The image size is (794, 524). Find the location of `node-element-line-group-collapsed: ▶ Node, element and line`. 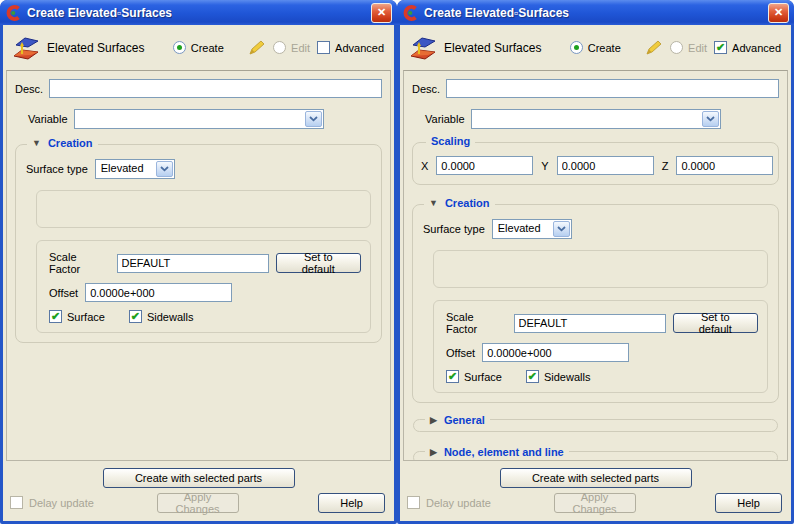

node-element-line-group-collapsed: ▶ Node, element and line is located at coordinates (596, 456).